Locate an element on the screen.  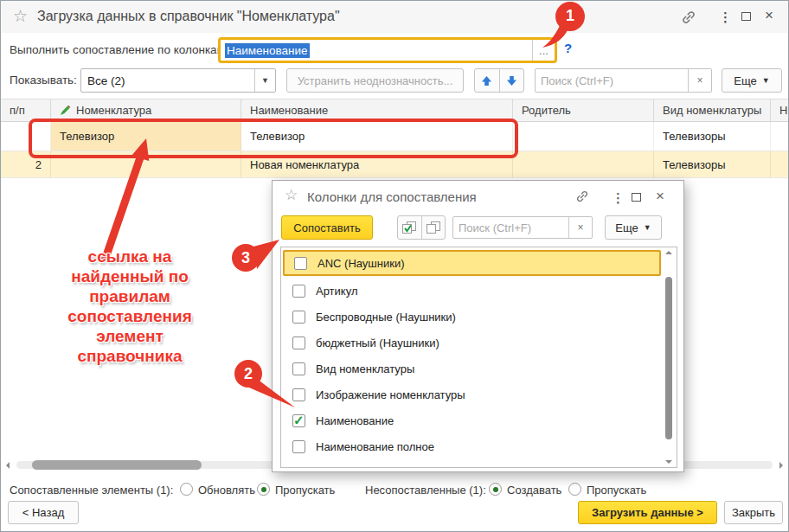
back-button: < Назад is located at coordinates (43, 512).